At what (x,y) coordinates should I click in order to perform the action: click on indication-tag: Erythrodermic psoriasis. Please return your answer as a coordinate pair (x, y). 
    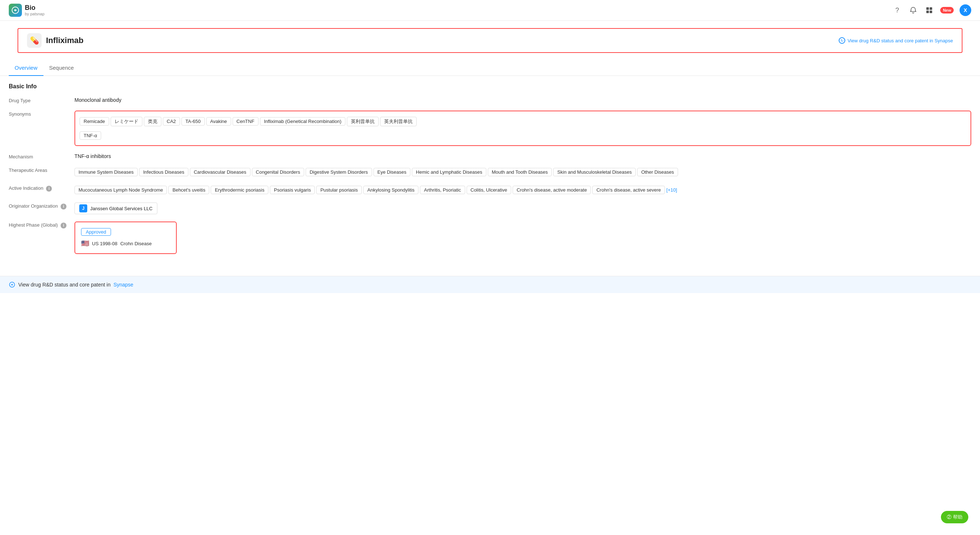
    Looking at the image, I should click on (240, 190).